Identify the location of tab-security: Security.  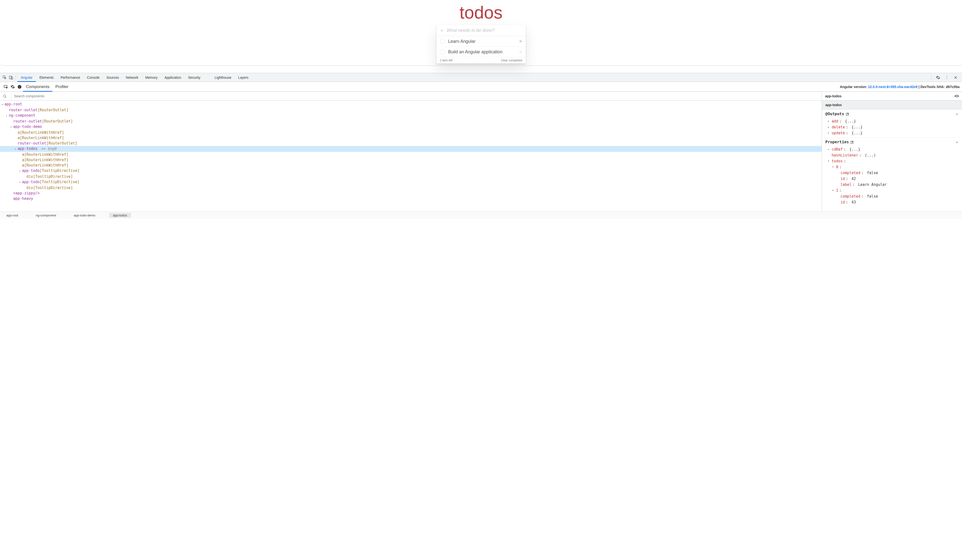
(194, 78).